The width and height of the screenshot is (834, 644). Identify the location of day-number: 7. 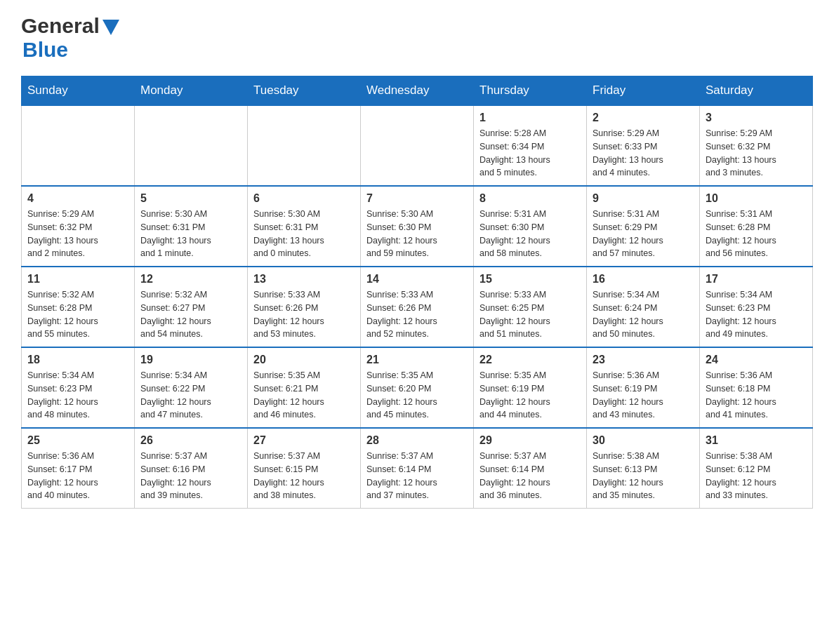
(417, 199).